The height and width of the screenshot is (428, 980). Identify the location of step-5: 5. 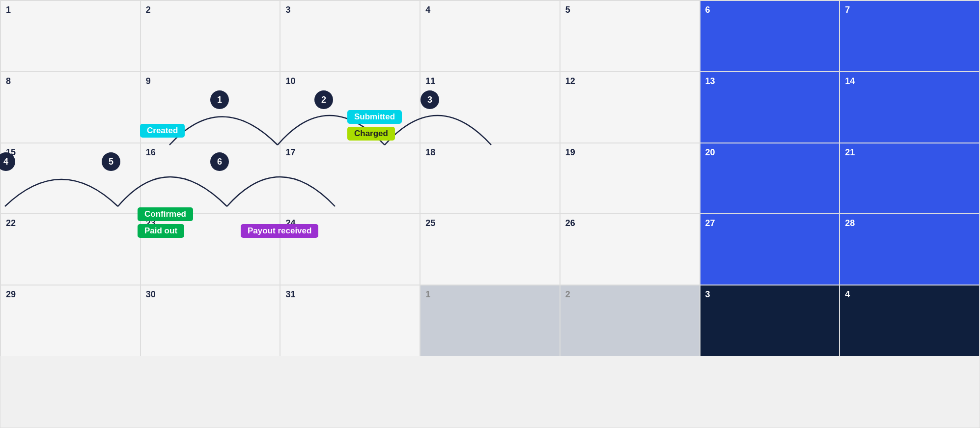
(111, 162).